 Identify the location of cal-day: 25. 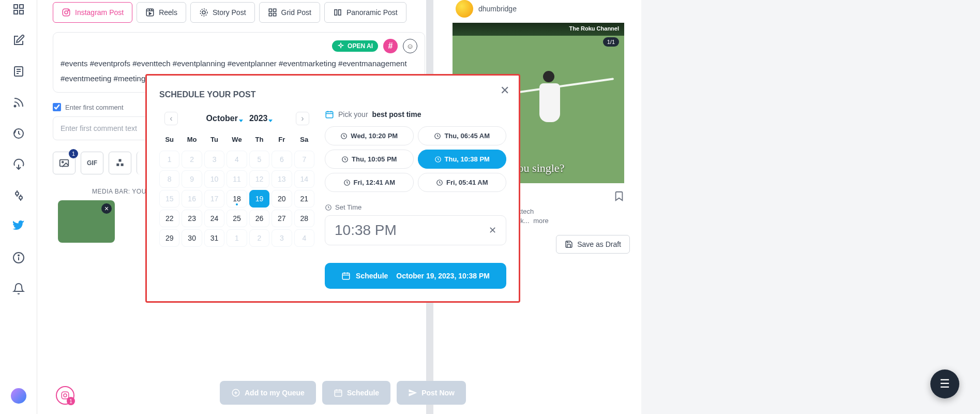
(237, 218).